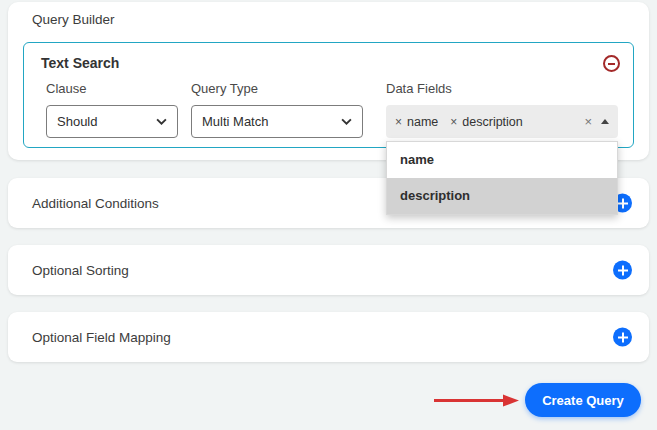  Describe the element at coordinates (612, 64) in the screenshot. I see `remove-text-search-button` at that location.